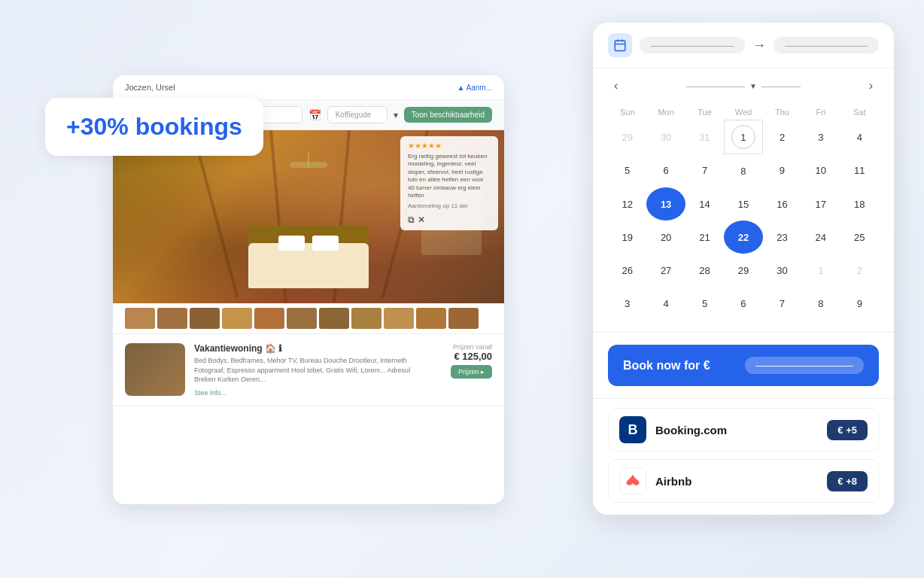 This screenshot has height=578, width=924. What do you see at coordinates (759, 45) in the screenshot?
I see `date-arrow: →` at bounding box center [759, 45].